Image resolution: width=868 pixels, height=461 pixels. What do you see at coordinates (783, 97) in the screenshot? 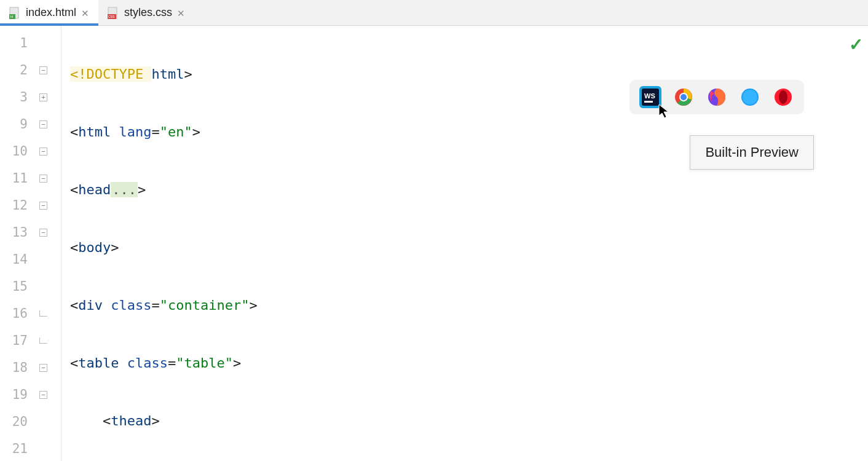
I see `opera-icon` at bounding box center [783, 97].